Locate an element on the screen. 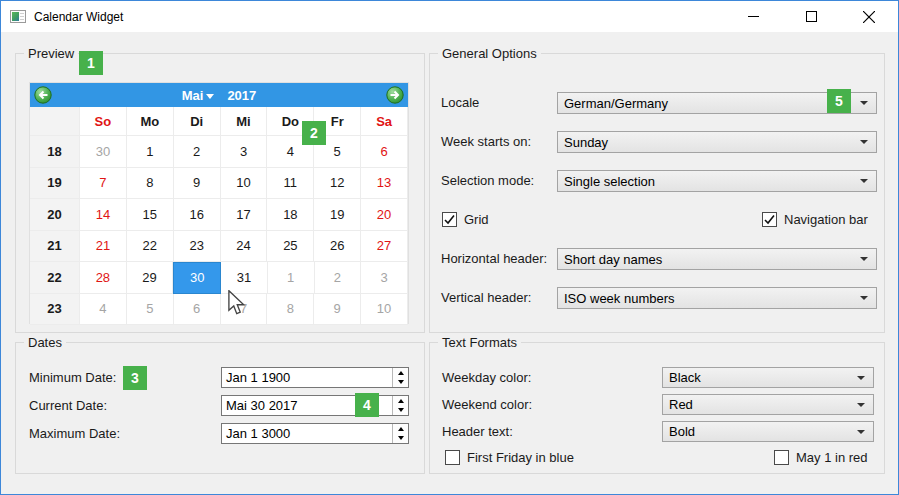 The width and height of the screenshot is (899, 495). day-cell-11: 11 is located at coordinates (290, 184).